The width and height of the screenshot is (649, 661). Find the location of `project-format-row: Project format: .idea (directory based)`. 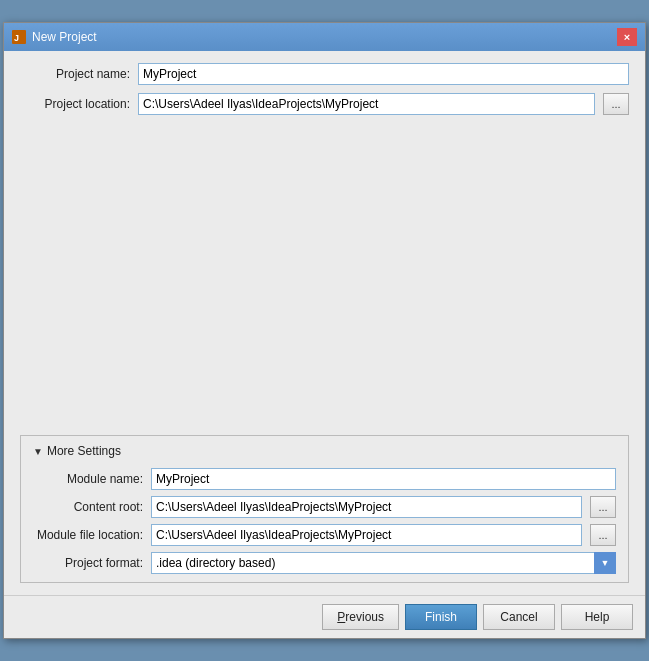

project-format-row: Project format: .idea (directory based) is located at coordinates (324, 563).